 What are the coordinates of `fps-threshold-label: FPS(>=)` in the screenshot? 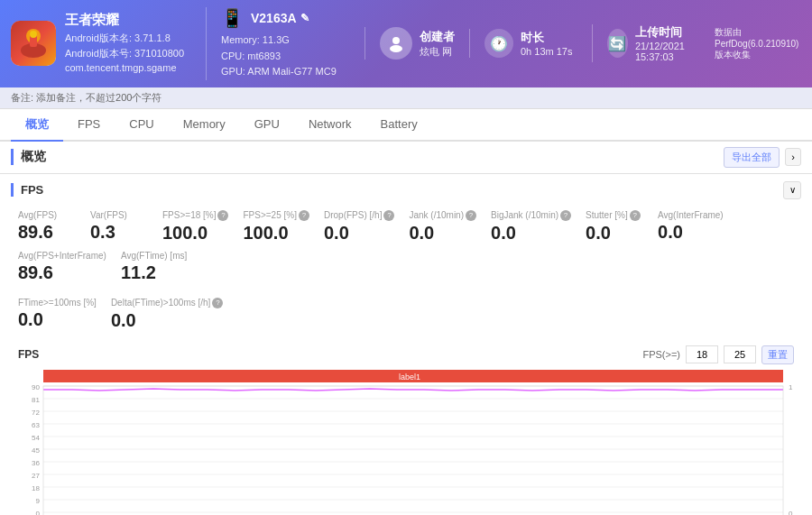 It's located at (661, 354).